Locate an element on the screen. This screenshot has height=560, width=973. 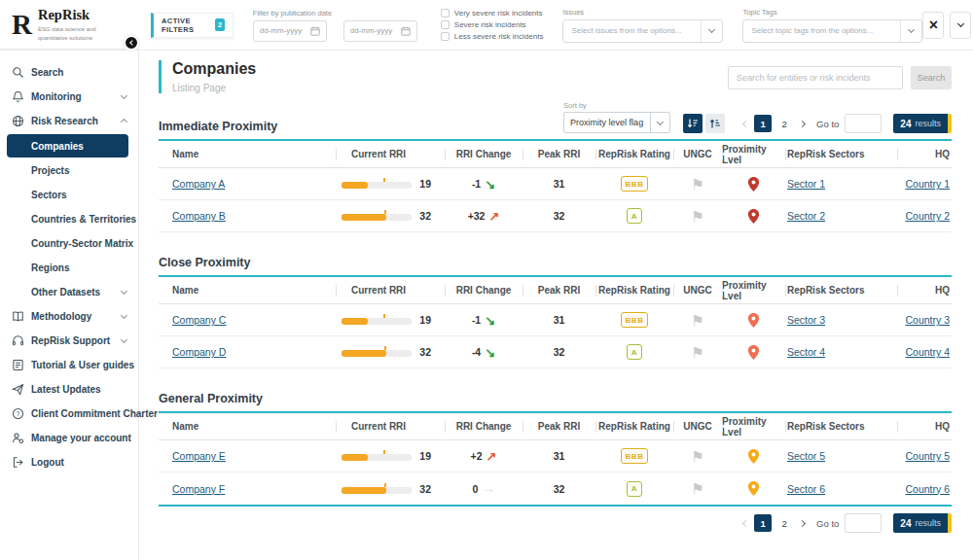
date-to-field is located at coordinates (376, 31).